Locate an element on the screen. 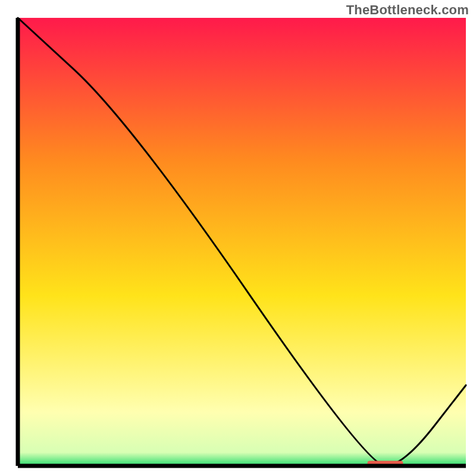 Image resolution: width=476 pixels, height=476 pixels. watermark-text: TheBottleneck.com is located at coordinates (408, 10).